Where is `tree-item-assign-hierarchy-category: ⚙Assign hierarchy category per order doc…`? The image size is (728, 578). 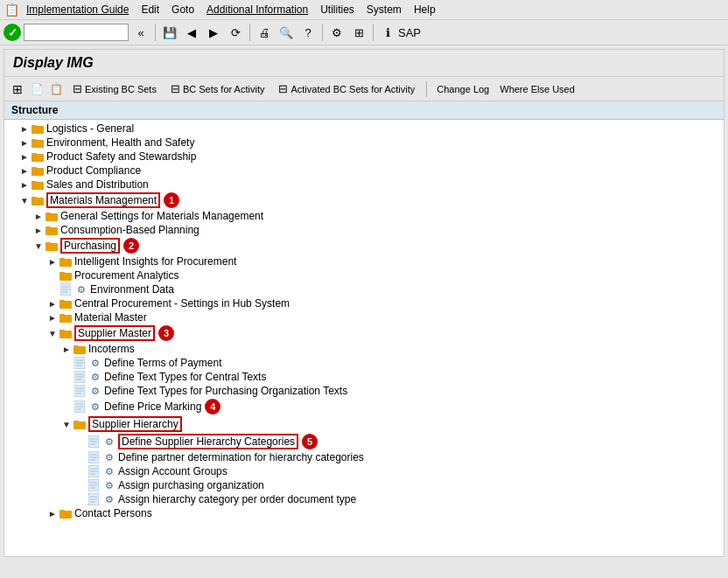
tree-item-assign-hierarchy-category: ⚙Assign hierarchy category per order doc… is located at coordinates (364, 499).